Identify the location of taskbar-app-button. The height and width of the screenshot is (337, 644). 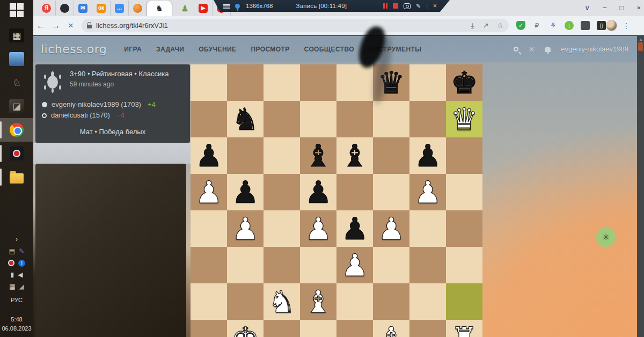
(17, 59).